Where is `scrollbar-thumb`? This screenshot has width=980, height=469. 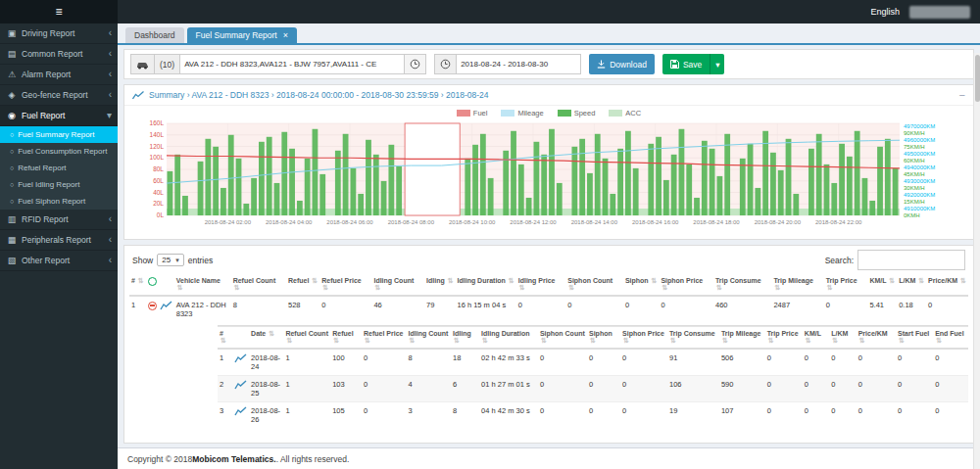
scrollbar-thumb is located at coordinates (978, 78).